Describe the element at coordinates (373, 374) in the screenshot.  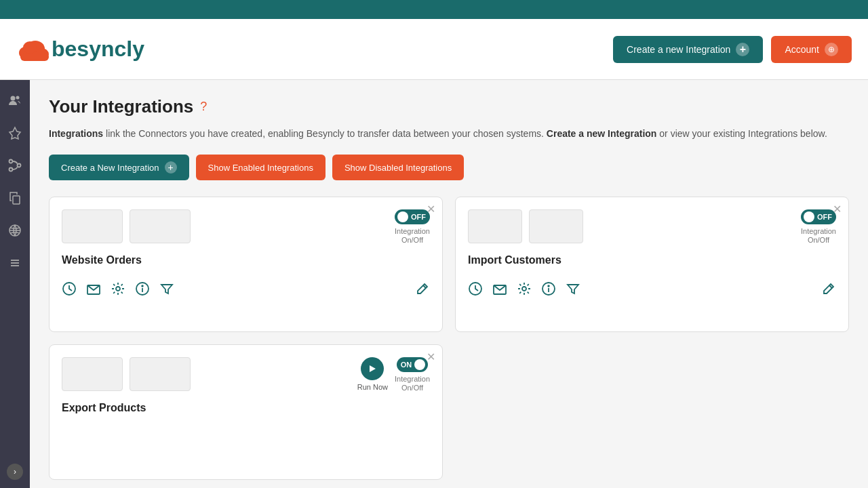
I see `run-now-area-export-products: Run Now` at that location.